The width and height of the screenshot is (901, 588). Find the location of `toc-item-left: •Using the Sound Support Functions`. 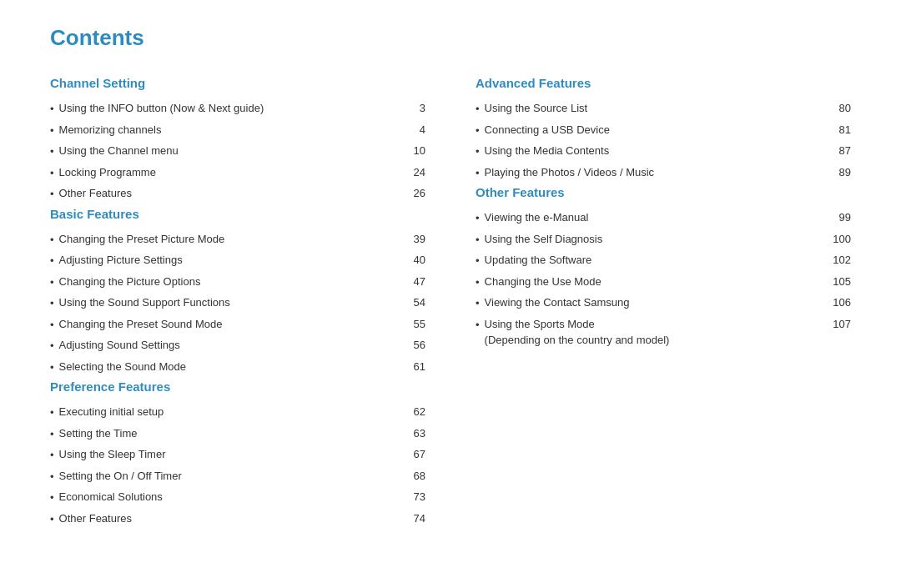

toc-item-left: •Using the Sound Support Functions is located at coordinates (140, 304).